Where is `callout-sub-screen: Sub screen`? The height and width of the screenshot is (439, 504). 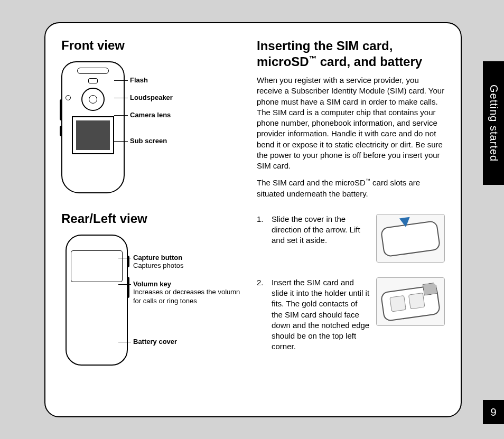 callout-sub-screen: Sub screen is located at coordinates (151, 141).